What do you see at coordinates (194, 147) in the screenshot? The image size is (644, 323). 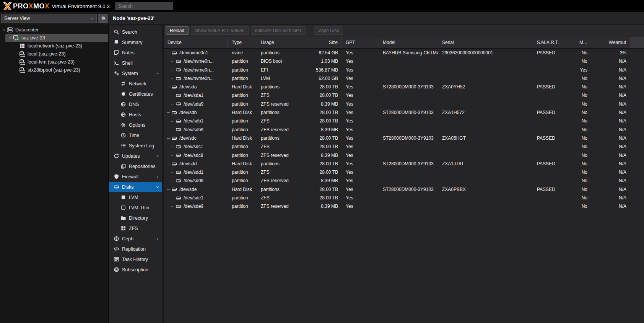 I see `device-name: /dev/sdc1` at bounding box center [194, 147].